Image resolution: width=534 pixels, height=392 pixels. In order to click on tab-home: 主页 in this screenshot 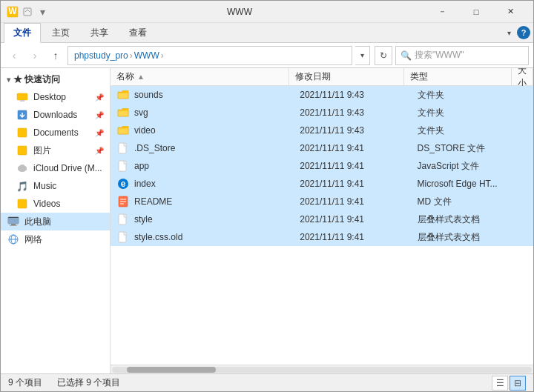, I will do `click(61, 33)`.